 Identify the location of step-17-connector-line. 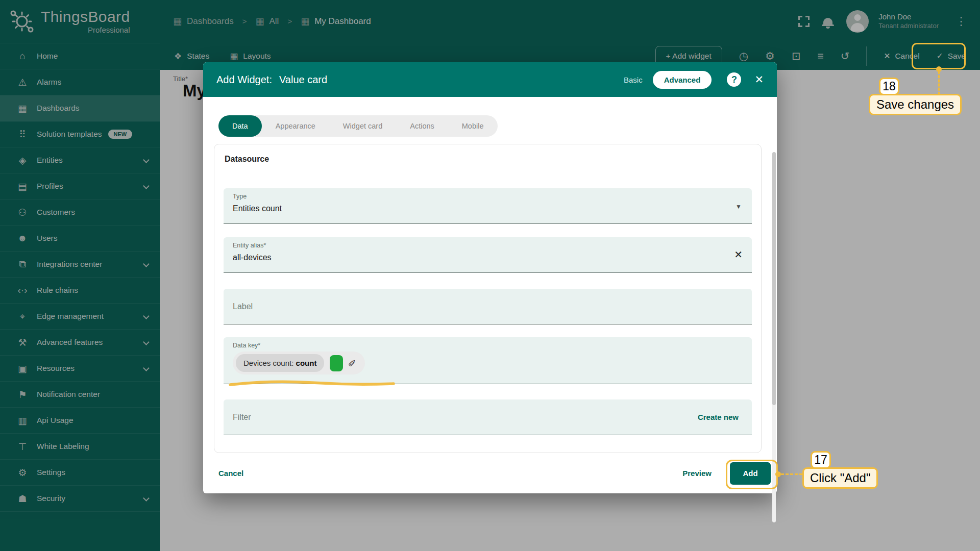
(792, 474).